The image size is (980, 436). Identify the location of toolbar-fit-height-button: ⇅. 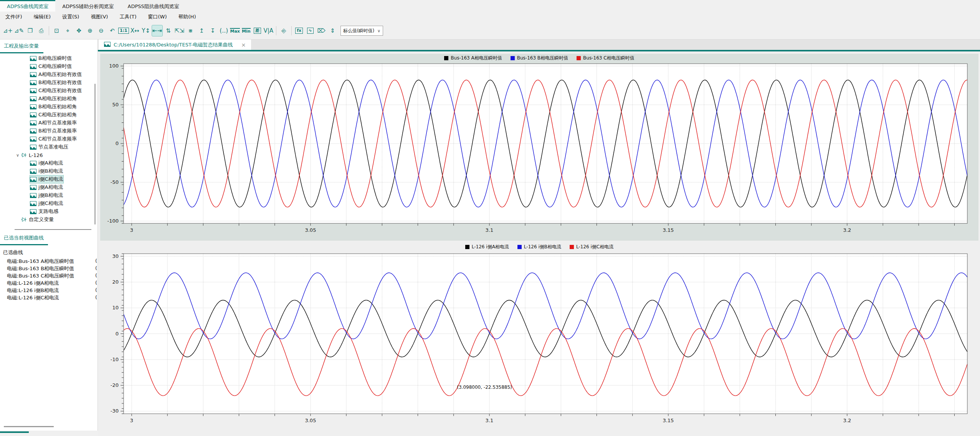
(168, 31).